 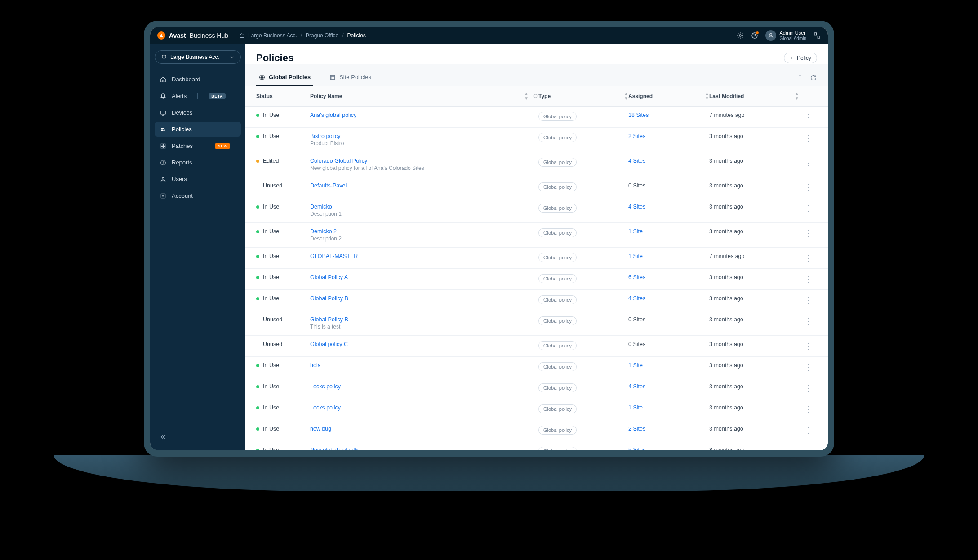 I want to click on column-last-modified: Last Modified▲▼, so click(x=754, y=96).